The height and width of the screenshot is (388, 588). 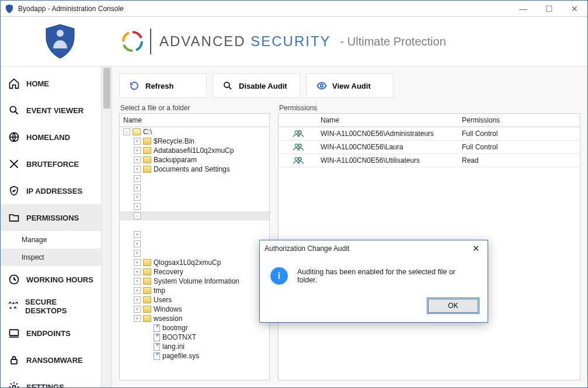 I want to click on dialog-ok-button: OK, so click(x=453, y=306).